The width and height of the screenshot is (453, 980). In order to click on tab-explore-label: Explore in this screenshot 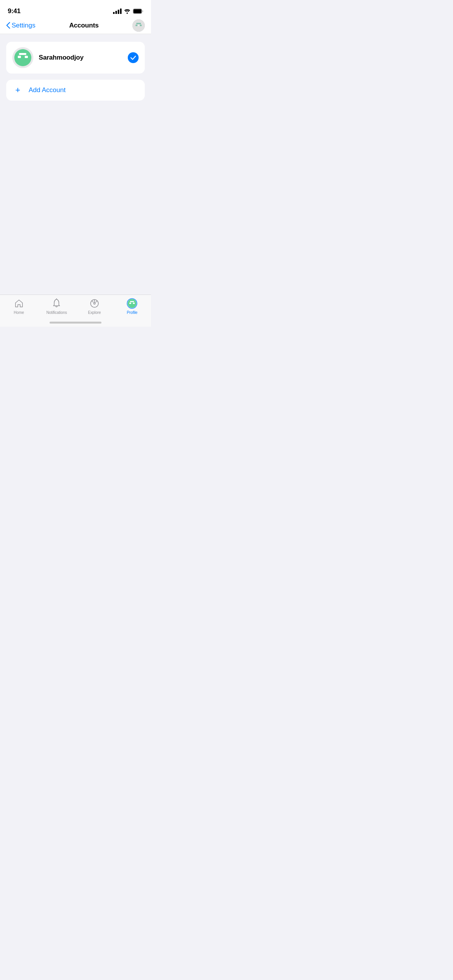, I will do `click(94, 313)`.